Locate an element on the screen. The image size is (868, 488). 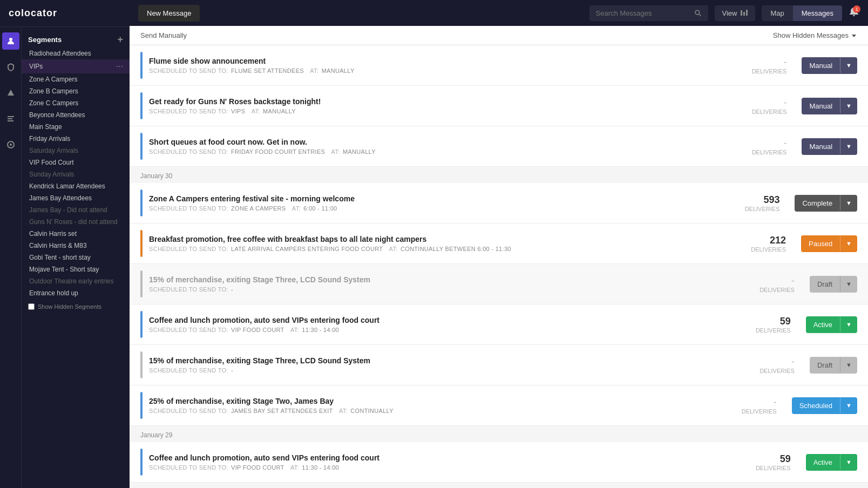
segment-item-vips: VIPs ··· is located at coordinates (76, 66).